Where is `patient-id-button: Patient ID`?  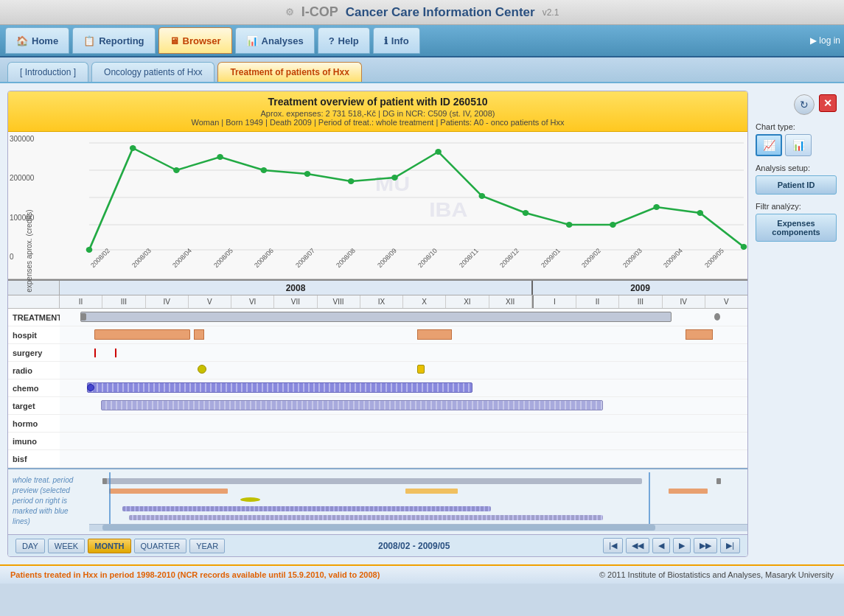 patient-id-button: Patient ID is located at coordinates (796, 185).